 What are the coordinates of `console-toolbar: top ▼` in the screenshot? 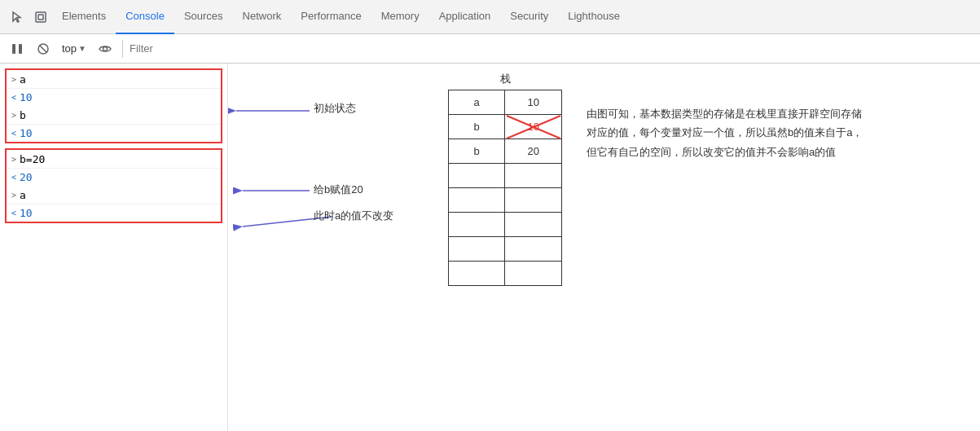 It's located at (490, 49).